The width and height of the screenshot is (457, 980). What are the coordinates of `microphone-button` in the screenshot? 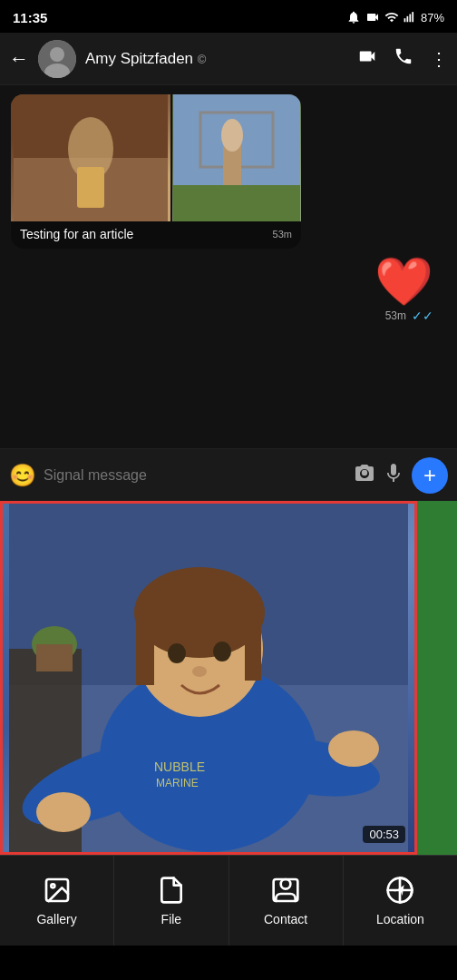 It's located at (394, 475).